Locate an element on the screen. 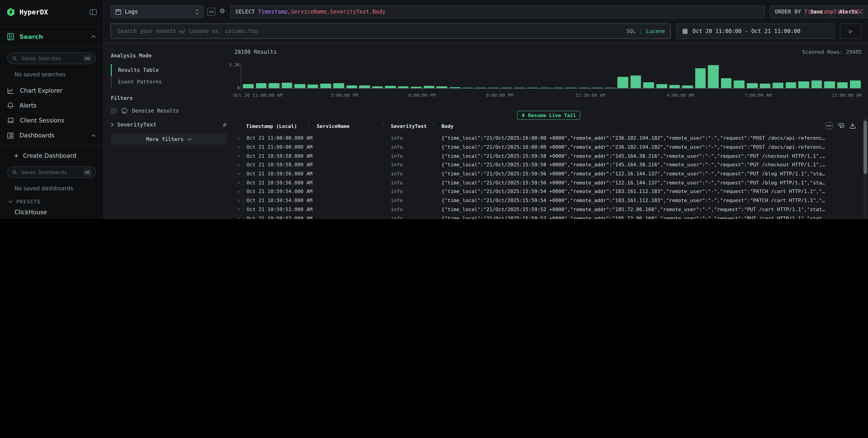 The image size is (868, 438). pin-icon is located at coordinates (224, 125).